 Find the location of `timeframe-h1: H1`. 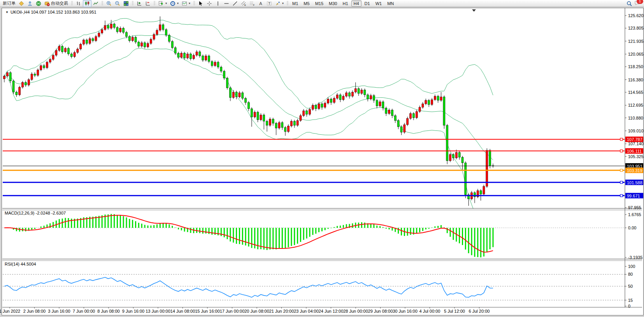

timeframe-h1: H1 is located at coordinates (345, 4).